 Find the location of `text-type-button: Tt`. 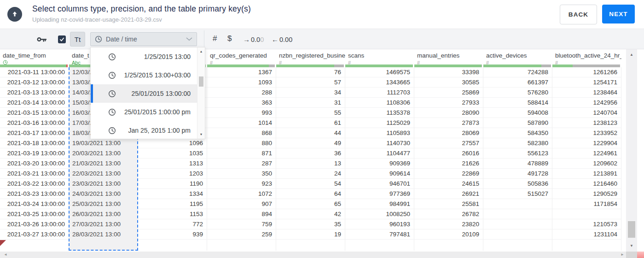

text-type-button: Tt is located at coordinates (77, 39).